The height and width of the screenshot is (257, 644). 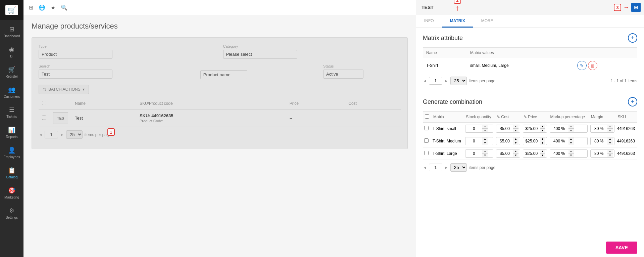 What do you see at coordinates (446, 168) in the screenshot?
I see `combo-next: ►` at bounding box center [446, 168].